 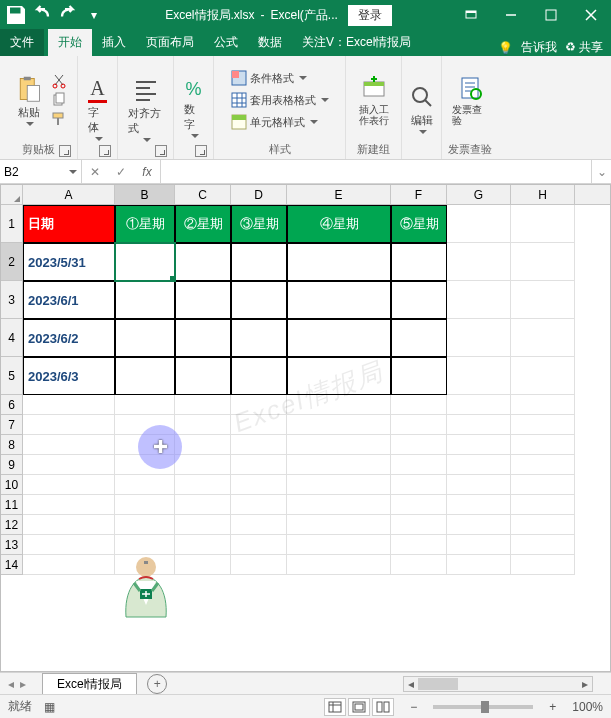 What do you see at coordinates (498, 684) in the screenshot?
I see `horizontal-scrollbar: ◂ ▸` at bounding box center [498, 684].